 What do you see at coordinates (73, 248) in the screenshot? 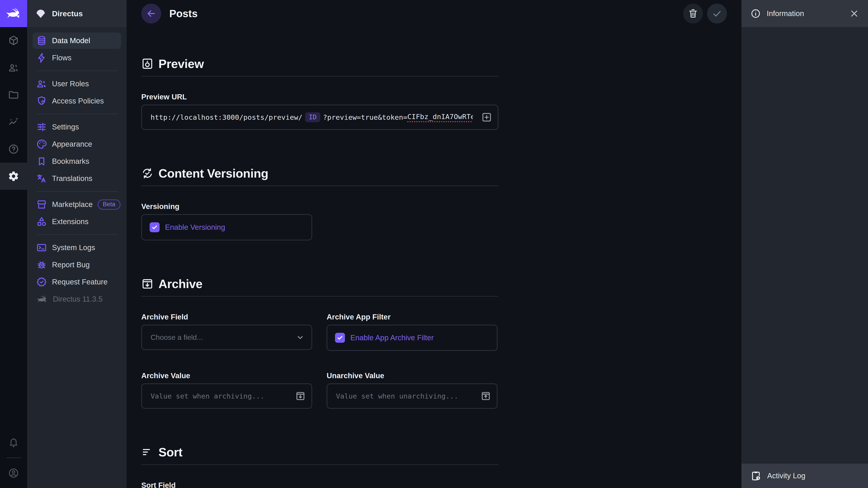
I see `sidebar-item-label: System Logs` at bounding box center [73, 248].